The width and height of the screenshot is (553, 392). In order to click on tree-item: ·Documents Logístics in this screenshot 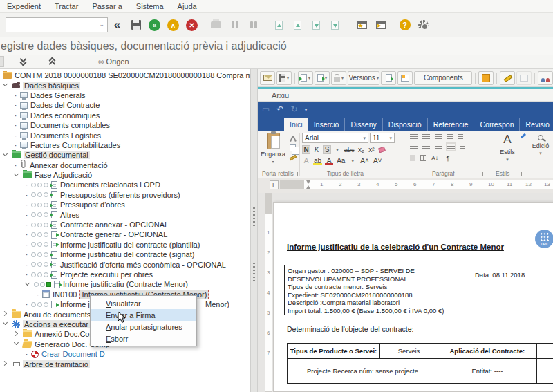, I will do `click(125, 135)`.